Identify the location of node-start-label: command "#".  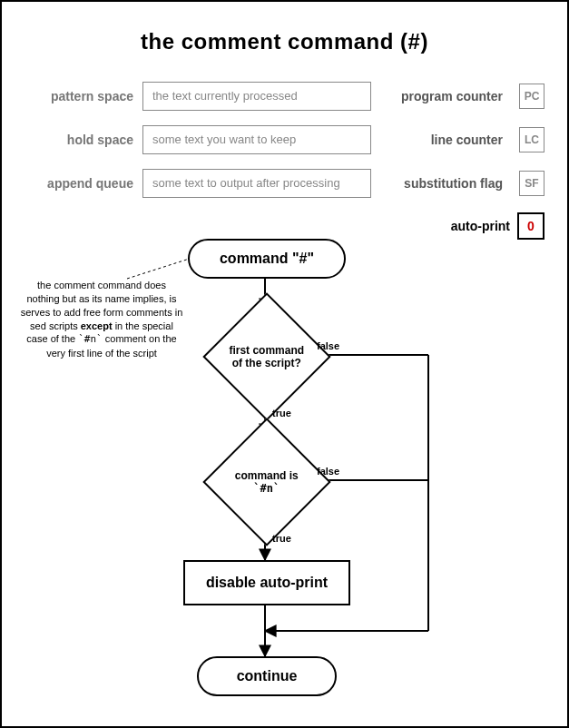
(267, 259).